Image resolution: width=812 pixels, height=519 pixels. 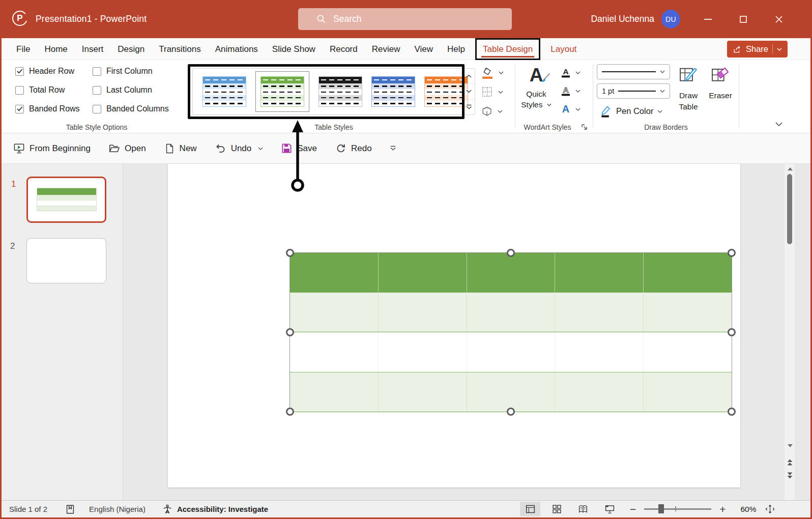 I want to click on maximize-button, so click(x=743, y=19).